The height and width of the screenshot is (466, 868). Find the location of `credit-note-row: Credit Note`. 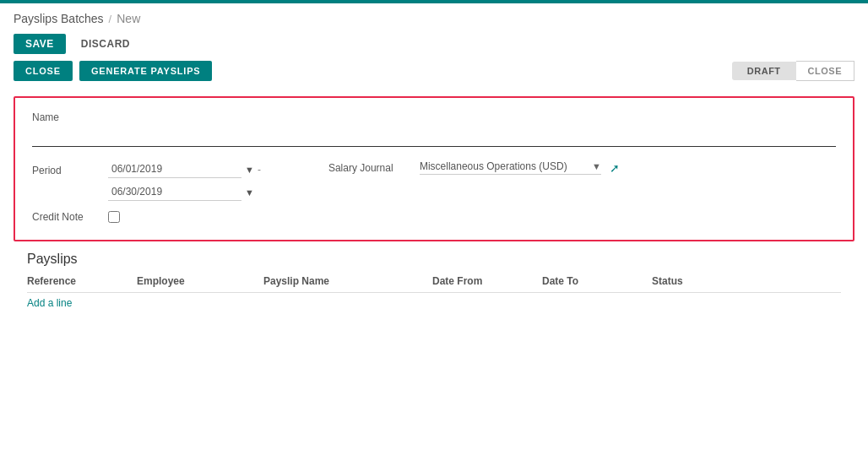

credit-note-row: Credit Note is located at coordinates (434, 217).